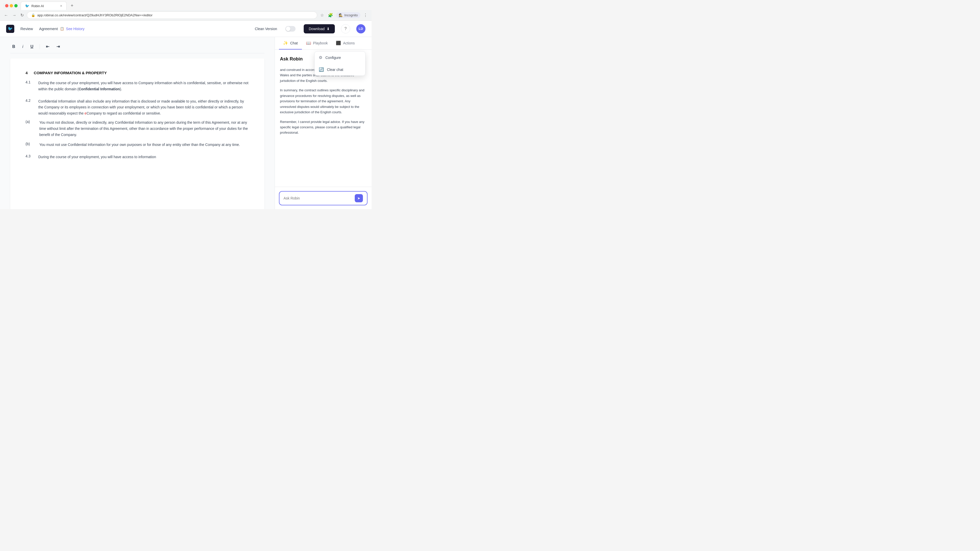 The height and width of the screenshot is (551, 980). I want to click on subsection-4-2-num: 4.2, so click(29, 108).